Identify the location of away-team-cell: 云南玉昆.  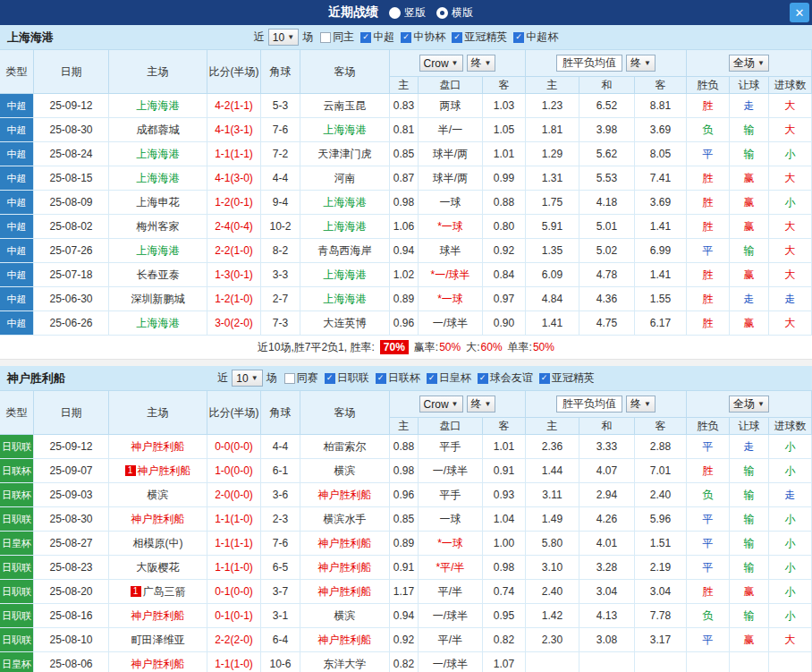
(345, 106).